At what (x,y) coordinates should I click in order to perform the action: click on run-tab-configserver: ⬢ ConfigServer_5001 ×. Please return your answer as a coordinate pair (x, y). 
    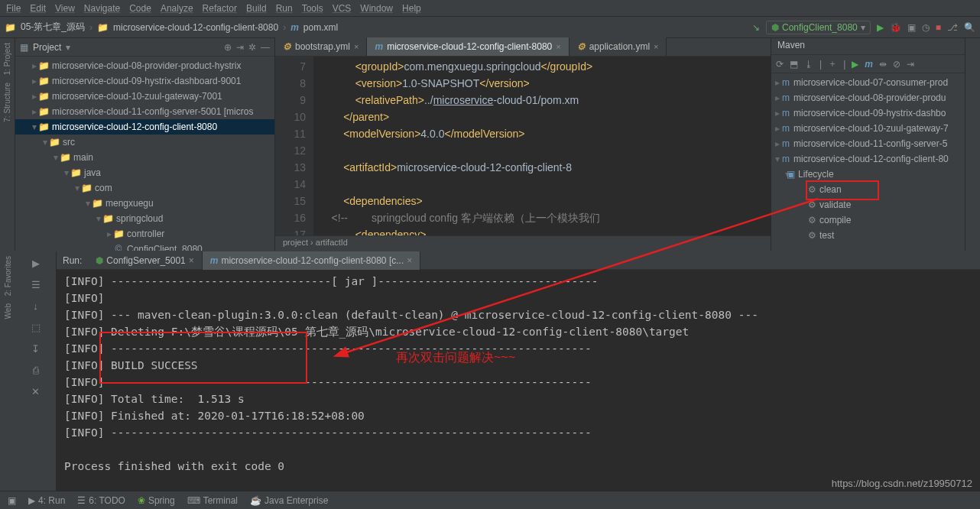
    Looking at the image, I should click on (145, 261).